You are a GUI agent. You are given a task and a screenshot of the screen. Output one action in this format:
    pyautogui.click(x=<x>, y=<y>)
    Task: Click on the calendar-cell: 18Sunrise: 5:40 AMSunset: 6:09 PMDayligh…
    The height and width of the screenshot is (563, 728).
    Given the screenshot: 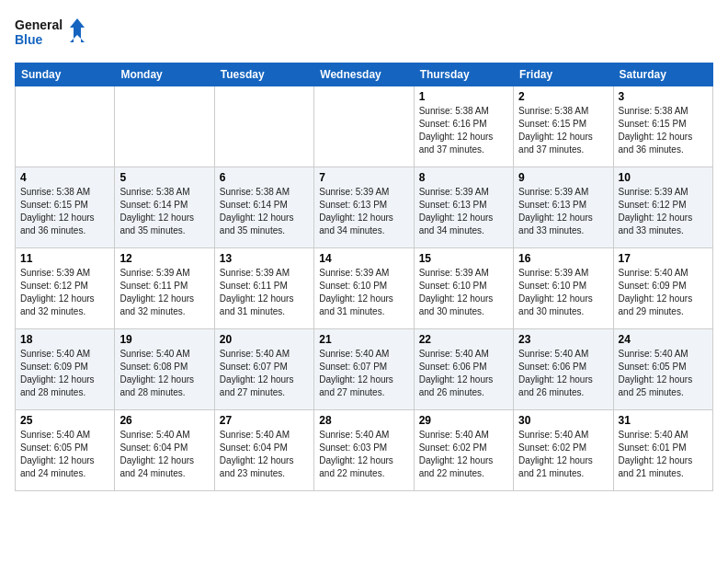 What is the action you would take?
    pyautogui.click(x=65, y=370)
    